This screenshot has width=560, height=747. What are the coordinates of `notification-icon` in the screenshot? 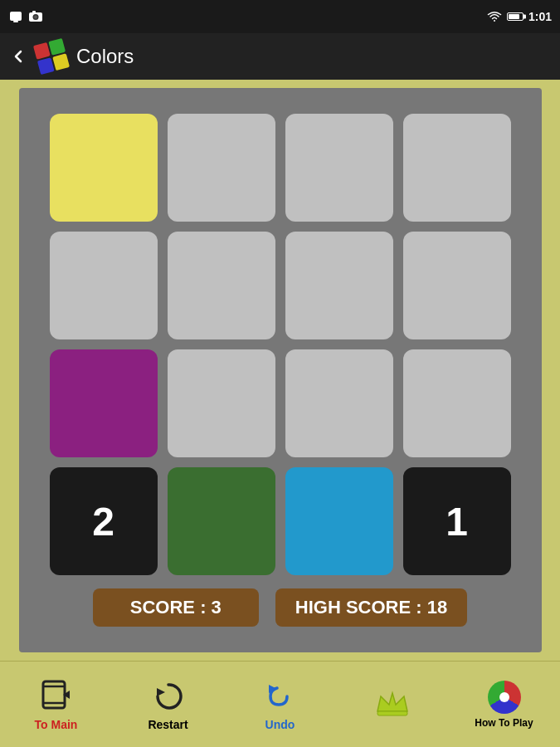 It's located at (16, 17).